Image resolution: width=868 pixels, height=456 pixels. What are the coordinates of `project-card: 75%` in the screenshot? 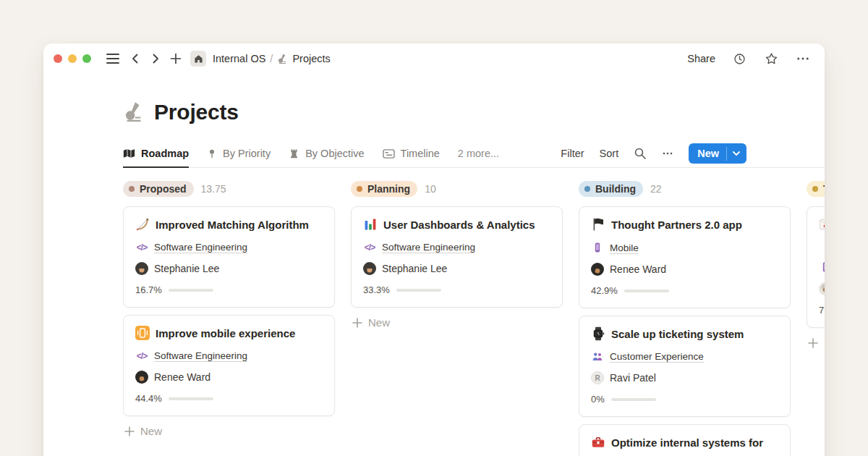 It's located at (816, 267).